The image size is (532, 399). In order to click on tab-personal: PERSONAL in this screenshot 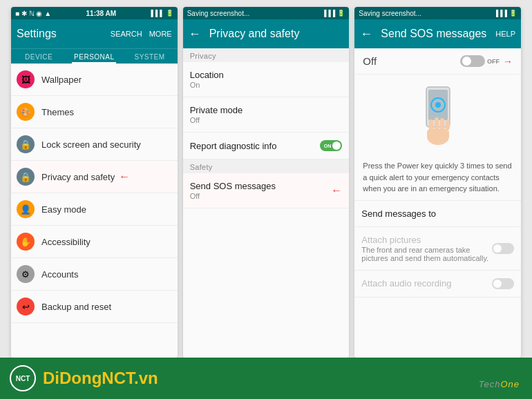, I will do `click(94, 57)`.